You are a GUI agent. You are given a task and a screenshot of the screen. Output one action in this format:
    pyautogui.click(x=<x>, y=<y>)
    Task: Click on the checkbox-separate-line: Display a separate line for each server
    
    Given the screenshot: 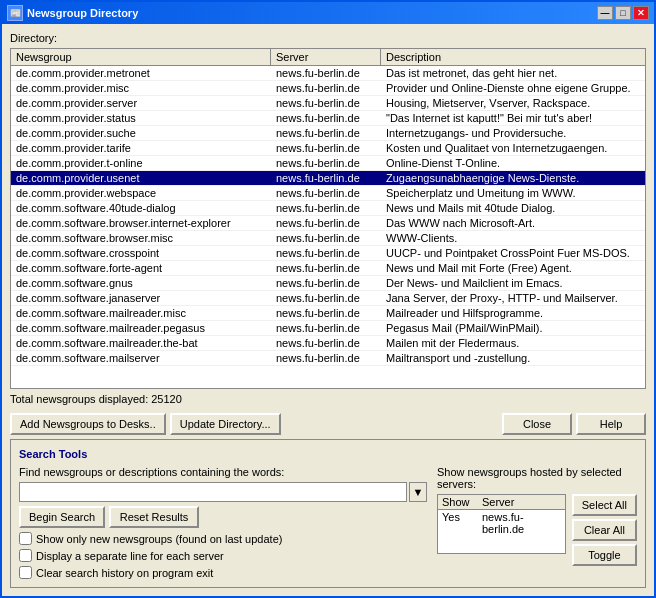 What is the action you would take?
    pyautogui.click(x=223, y=556)
    